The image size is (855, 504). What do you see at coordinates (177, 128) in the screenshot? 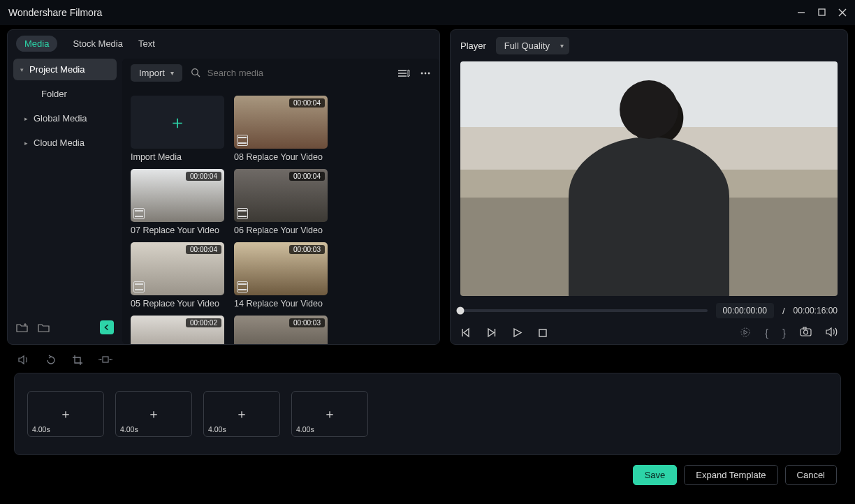
I see `import-media-tile: ＋ Import Media` at bounding box center [177, 128].